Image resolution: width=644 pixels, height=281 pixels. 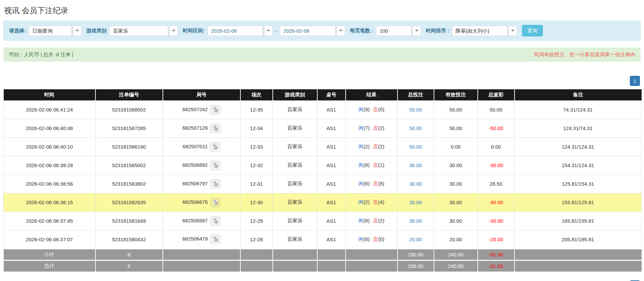 I want to click on cell-result: 闲(8) 庄(2), so click(x=372, y=221).